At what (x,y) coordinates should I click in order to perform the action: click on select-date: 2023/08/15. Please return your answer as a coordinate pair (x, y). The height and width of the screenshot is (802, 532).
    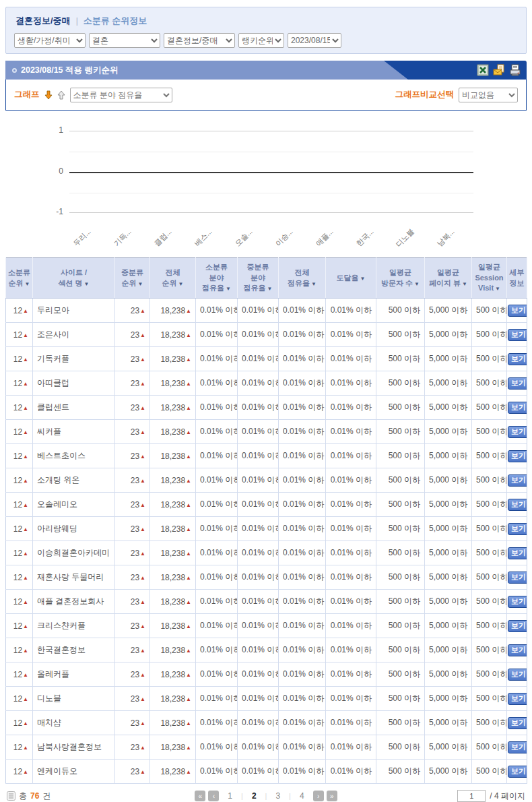
    Looking at the image, I should click on (314, 40).